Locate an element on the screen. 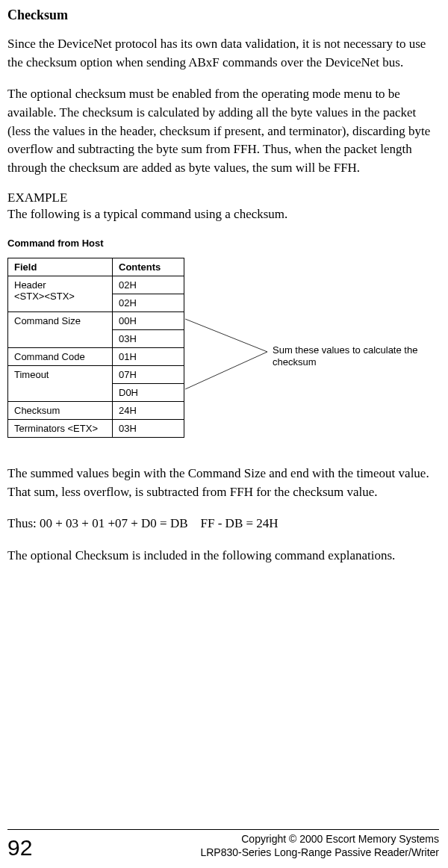 The height and width of the screenshot is (868, 448). section-title: Checksum is located at coordinates (223, 15).